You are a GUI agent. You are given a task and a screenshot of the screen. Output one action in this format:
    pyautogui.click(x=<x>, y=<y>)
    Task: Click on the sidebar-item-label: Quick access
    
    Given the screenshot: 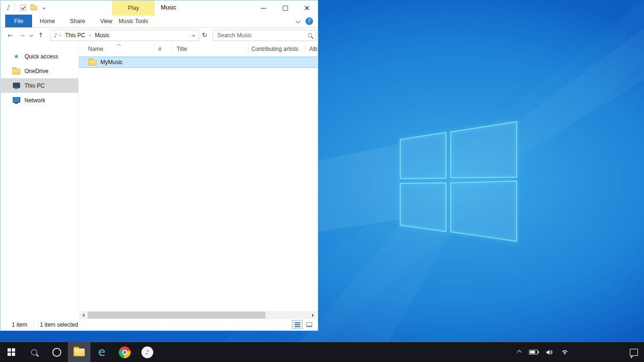 What is the action you would take?
    pyautogui.click(x=41, y=57)
    